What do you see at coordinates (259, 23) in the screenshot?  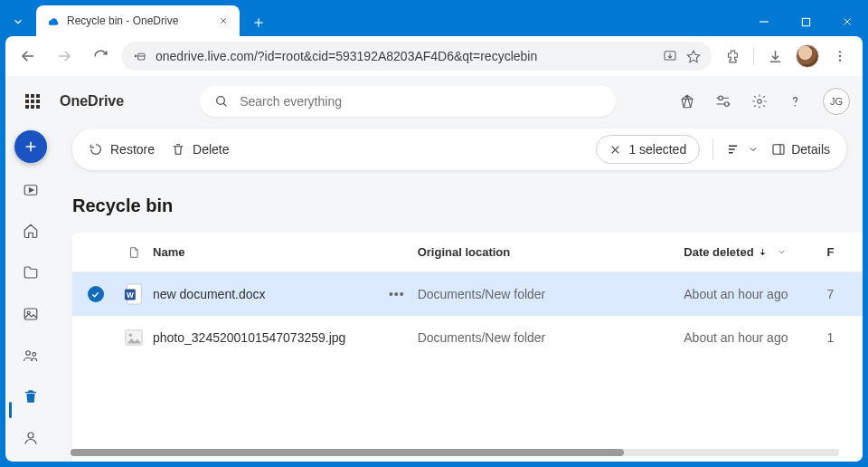 I see `new-tab-button` at bounding box center [259, 23].